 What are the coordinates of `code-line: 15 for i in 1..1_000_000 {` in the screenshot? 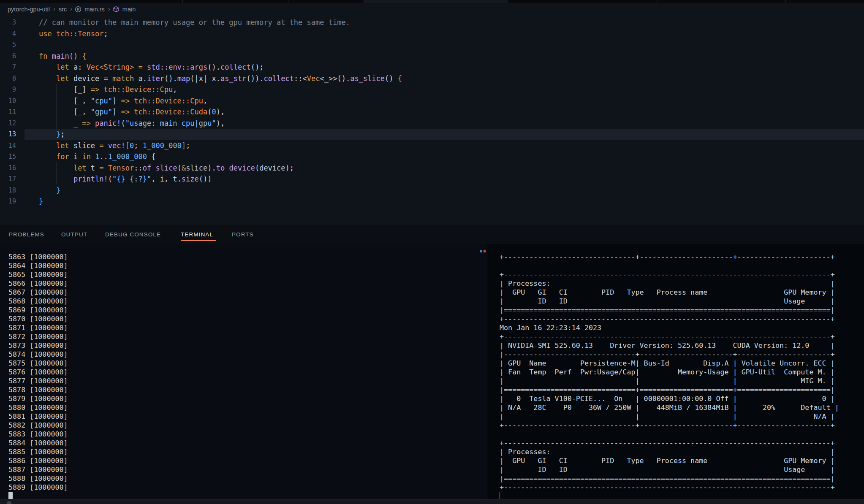 It's located at (432, 157).